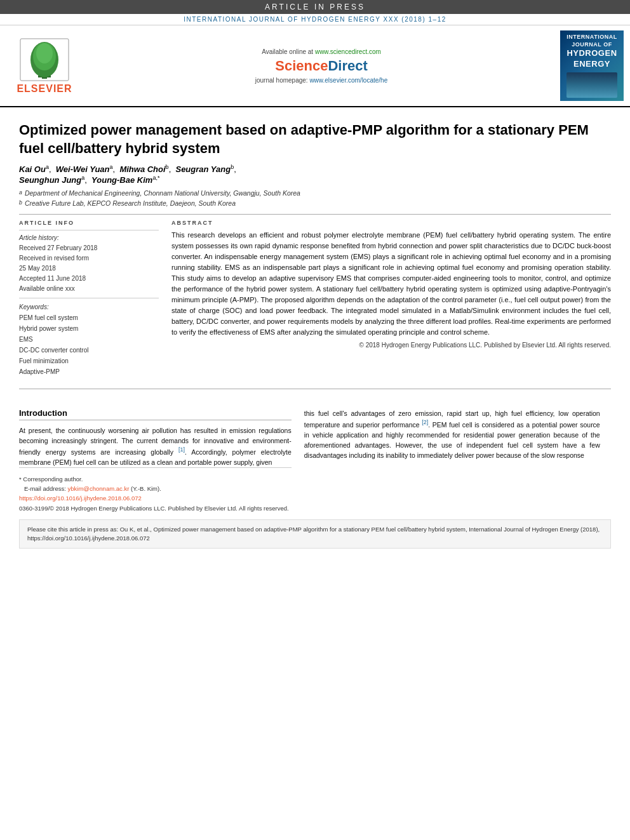 The height and width of the screenshot is (840, 630). Describe the element at coordinates (315, 204) in the screenshot. I see `affiliation-b: b Creative Future Lab, KEPCO Research In…` at that location.